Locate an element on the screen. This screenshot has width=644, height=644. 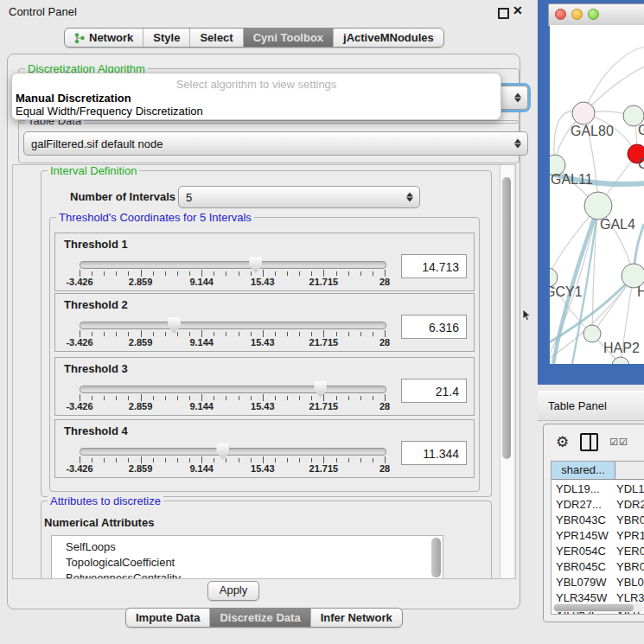
tab-style: Style is located at coordinates (167, 38).